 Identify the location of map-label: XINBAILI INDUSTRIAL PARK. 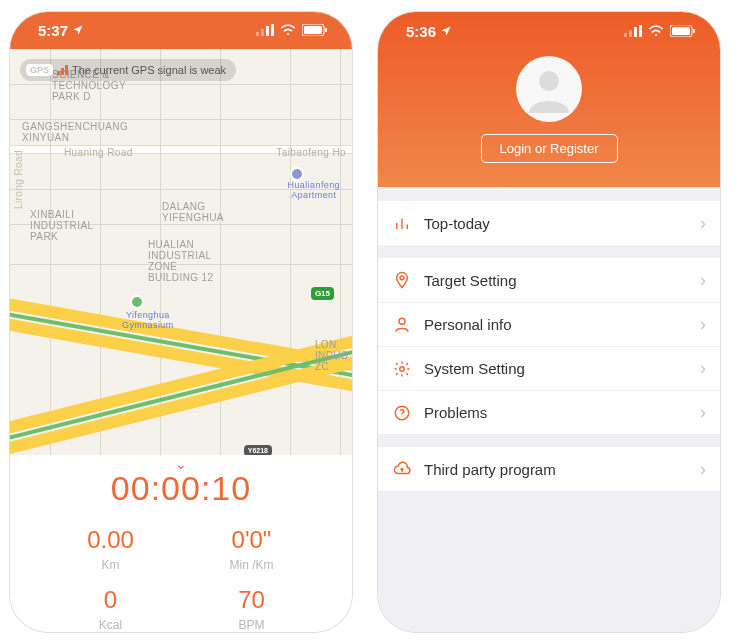
(62, 226).